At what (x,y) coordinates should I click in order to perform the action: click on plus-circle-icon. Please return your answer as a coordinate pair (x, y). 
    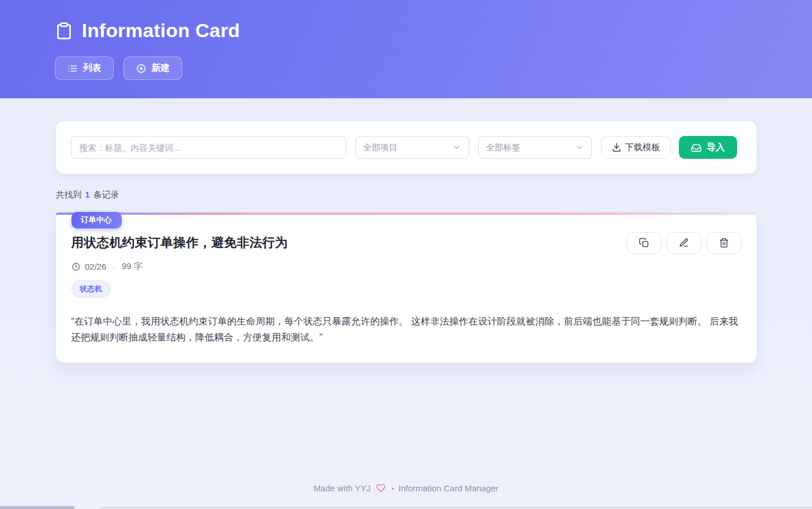
    Looking at the image, I should click on (141, 69).